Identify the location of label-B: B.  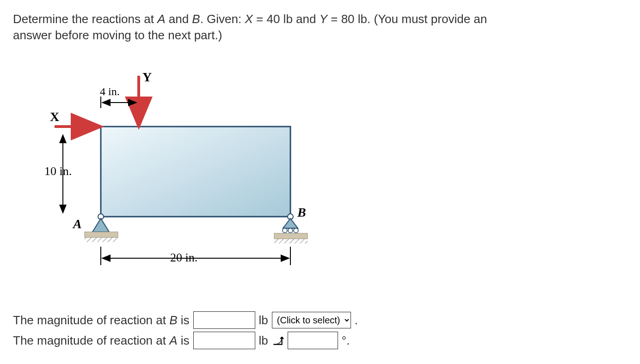
(302, 212).